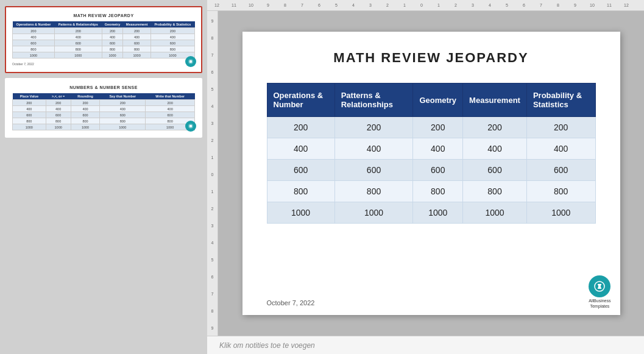  What do you see at coordinates (431, 191) in the screenshot?
I see `table-row: 800 800 800 800 800` at bounding box center [431, 191].